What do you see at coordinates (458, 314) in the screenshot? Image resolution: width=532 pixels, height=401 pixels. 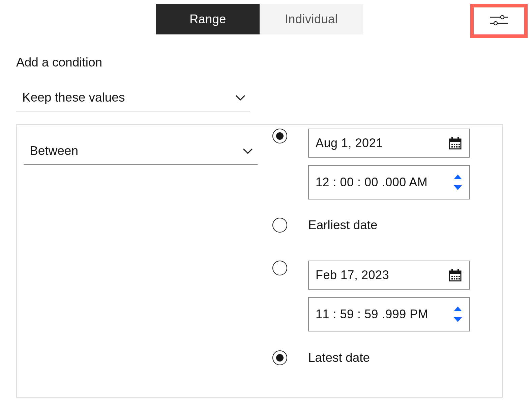 I see `end-time-spinner` at bounding box center [458, 314].